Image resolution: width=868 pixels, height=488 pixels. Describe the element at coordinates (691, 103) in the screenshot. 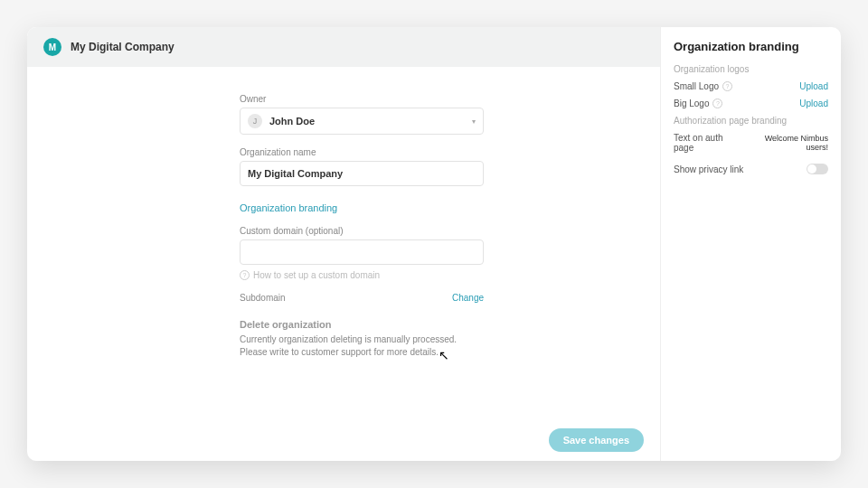

I see `big-logo-text: Big Logo` at that location.